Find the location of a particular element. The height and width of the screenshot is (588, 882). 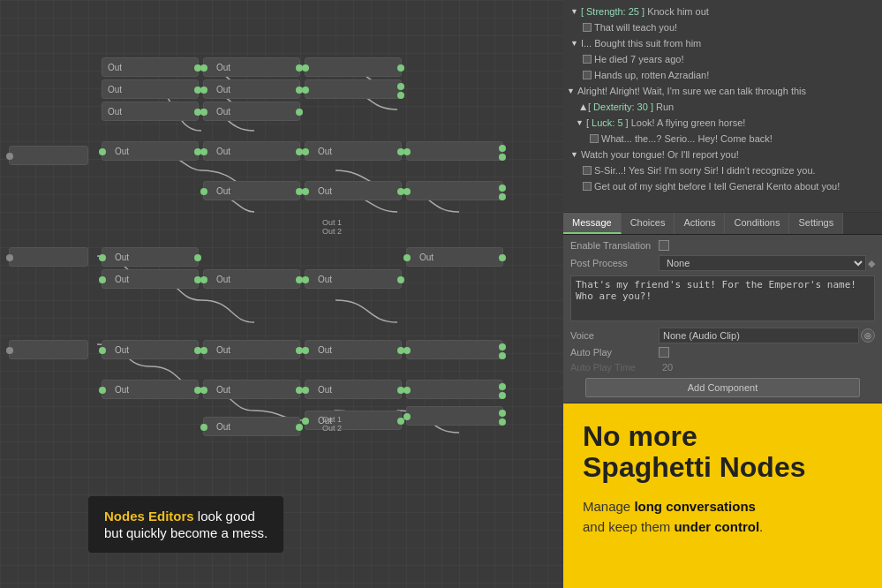

dialog-tree: ▼ [ Strength: 25 ] Knock him out That wi… is located at coordinates (722, 106).